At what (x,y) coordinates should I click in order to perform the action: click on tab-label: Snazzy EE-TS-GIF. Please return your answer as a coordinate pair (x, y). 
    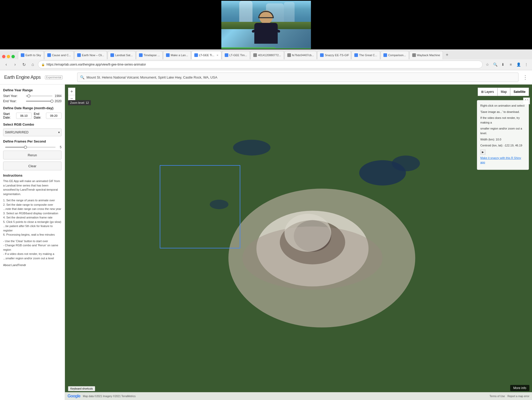
    Looking at the image, I should click on (337, 55).